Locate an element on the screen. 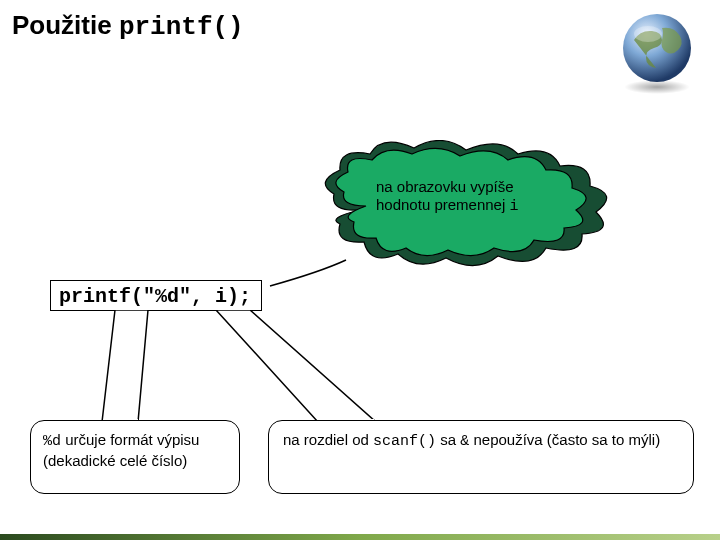  tail-left is located at coordinates (135, 366).